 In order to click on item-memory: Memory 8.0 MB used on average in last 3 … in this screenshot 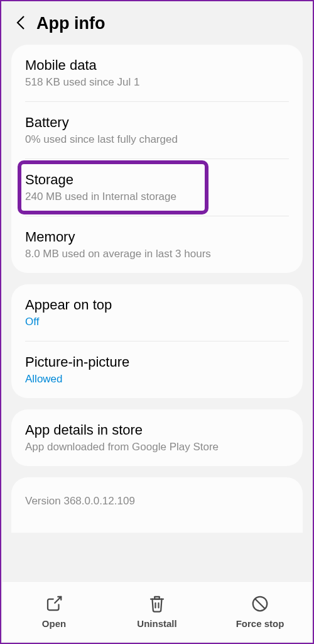, I will do `click(157, 245)`.